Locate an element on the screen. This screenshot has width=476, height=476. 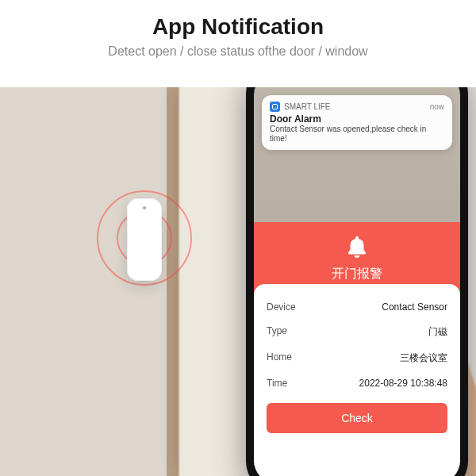
detail-label: Time is located at coordinates (277, 383).